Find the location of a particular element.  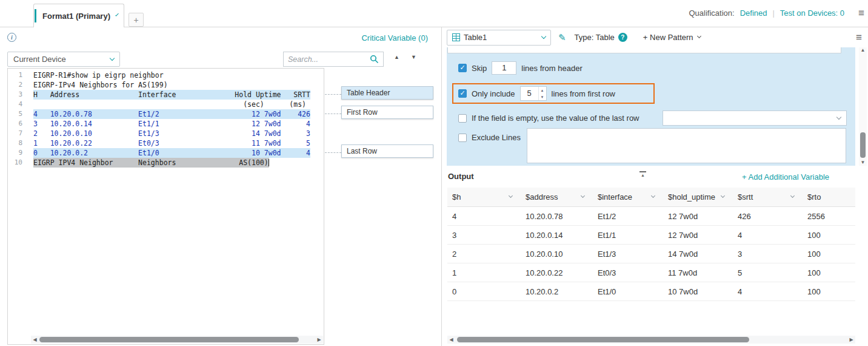

skip-lines-checkbox is located at coordinates (462, 68).